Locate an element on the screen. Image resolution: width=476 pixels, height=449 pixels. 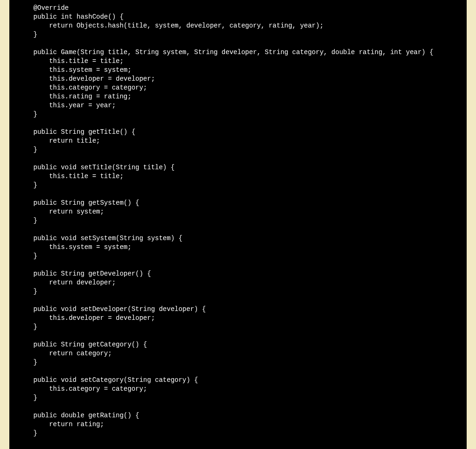
code-line: public String getTitle() { is located at coordinates (238, 132).